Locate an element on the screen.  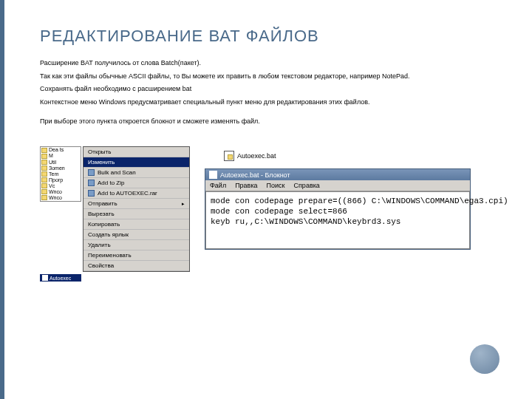
context-menu-screenshot: Dea ts M Util Зomen Tem Прогр Vc Wnco Wn… is located at coordinates (115, 214).